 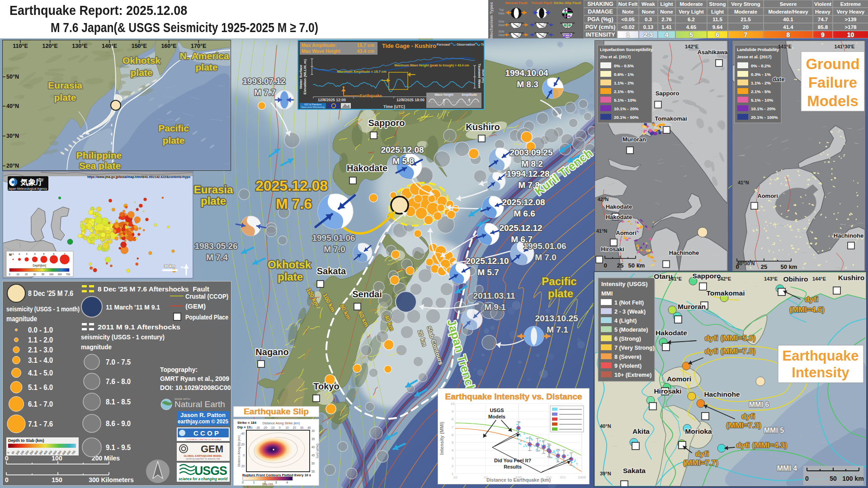 What do you see at coordinates (20, 46) in the screenshot?
I see `svg-text: 110°E` at bounding box center [20, 46].